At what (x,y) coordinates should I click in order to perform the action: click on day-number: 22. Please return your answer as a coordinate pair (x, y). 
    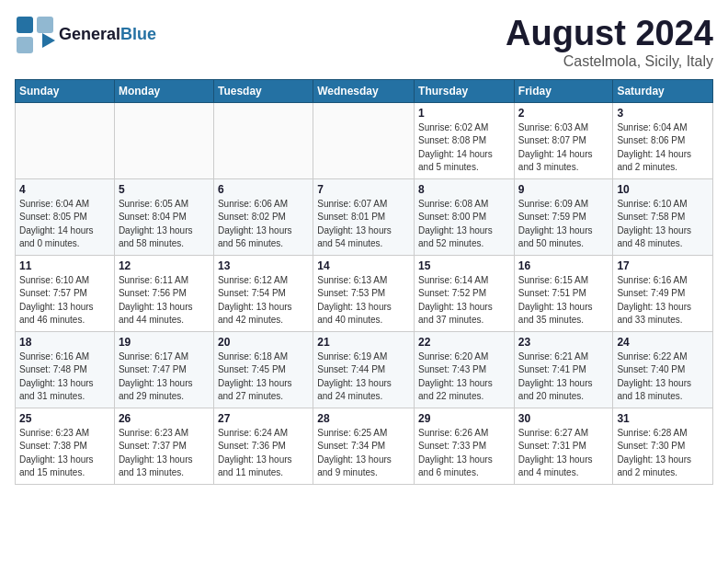
    Looking at the image, I should click on (464, 342).